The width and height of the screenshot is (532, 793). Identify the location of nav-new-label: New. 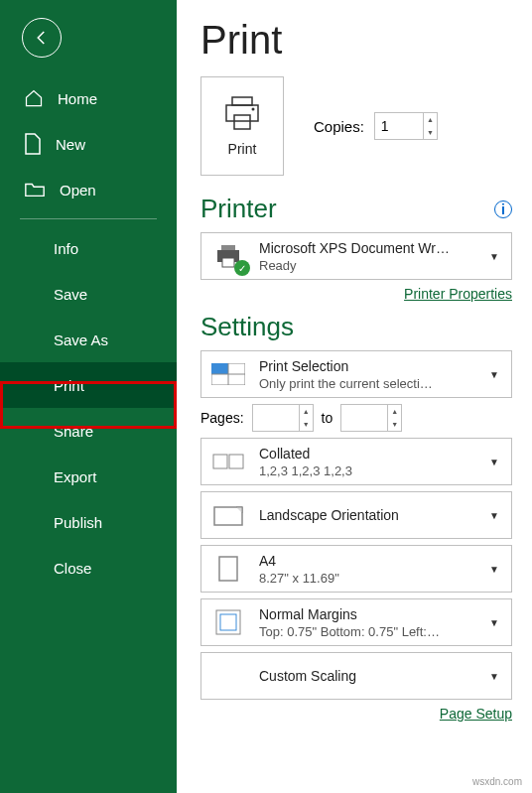
(70, 145).